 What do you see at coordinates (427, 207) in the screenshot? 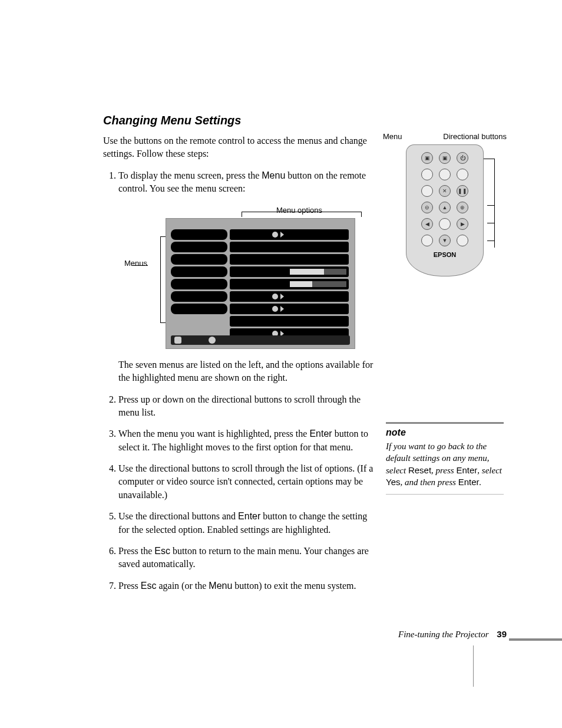
I see `remote-zoom-out-icon: ⊖` at bounding box center [427, 207].